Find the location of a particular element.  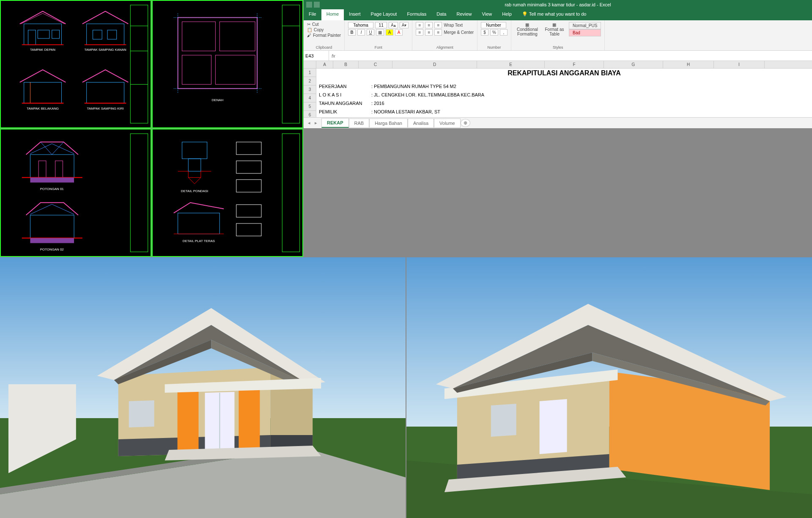

style-bad: Bad is located at coordinates (585, 33).